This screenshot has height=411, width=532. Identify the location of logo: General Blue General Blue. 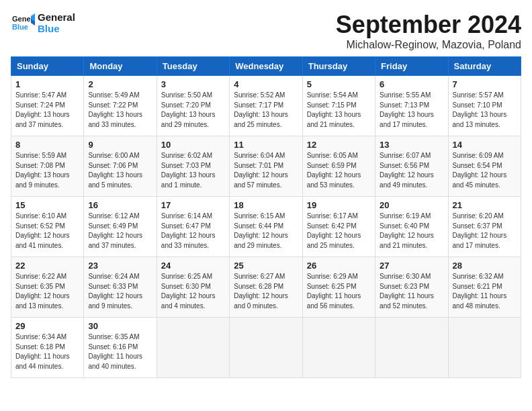
(43, 23).